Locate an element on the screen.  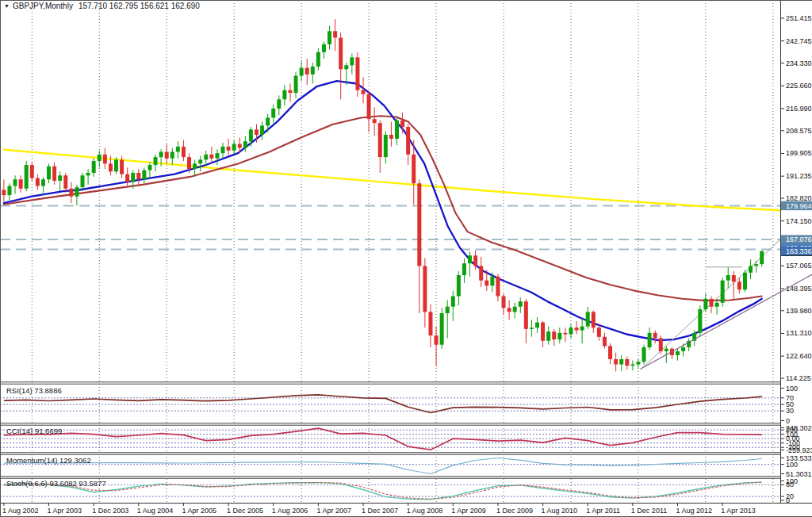
axis-label: 1 Aug 2004 is located at coordinates (155, 511).